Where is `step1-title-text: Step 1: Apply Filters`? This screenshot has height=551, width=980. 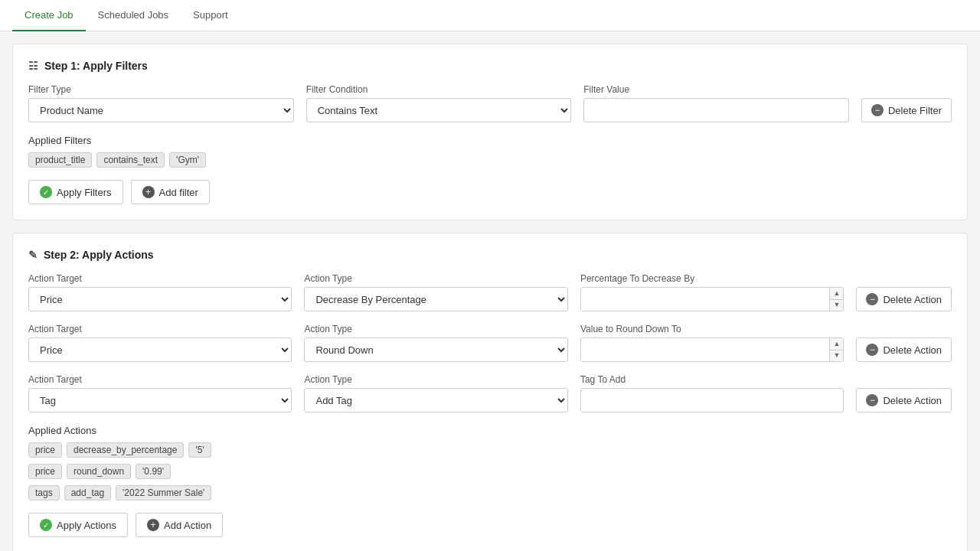 step1-title-text: Step 1: Apply Filters is located at coordinates (96, 66).